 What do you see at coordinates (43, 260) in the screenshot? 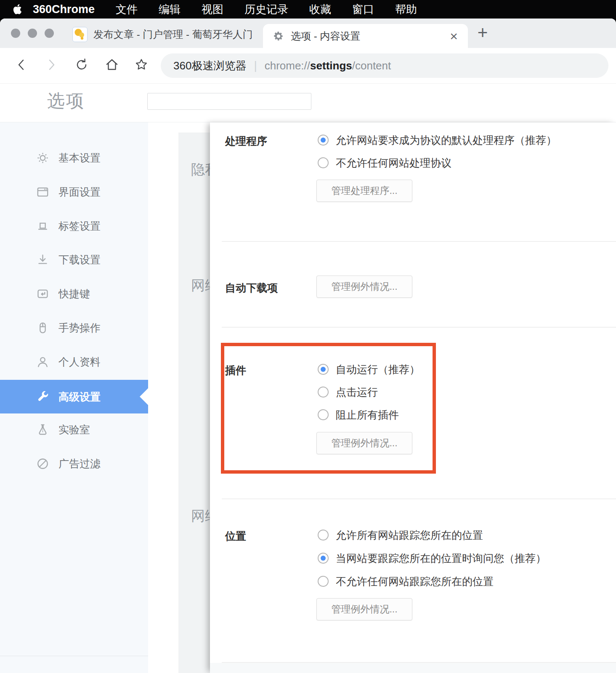
I see `download-icon` at bounding box center [43, 260].